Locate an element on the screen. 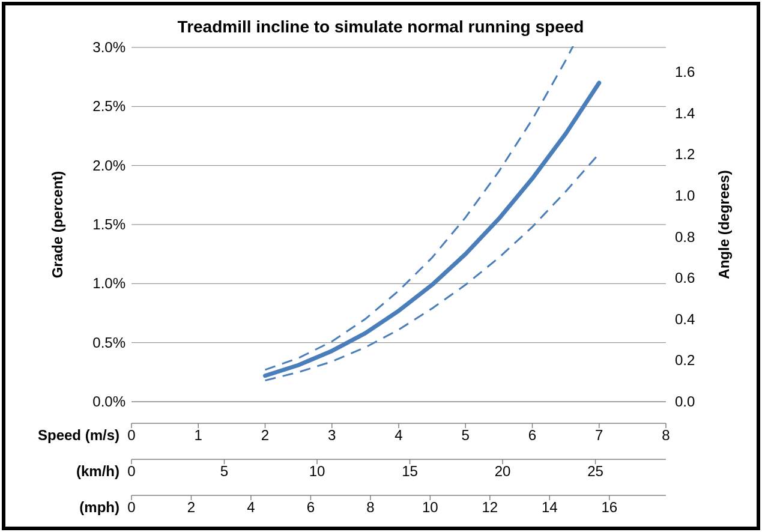 The image size is (762, 532). x-mph-tick-0: 0 is located at coordinates (131, 507).